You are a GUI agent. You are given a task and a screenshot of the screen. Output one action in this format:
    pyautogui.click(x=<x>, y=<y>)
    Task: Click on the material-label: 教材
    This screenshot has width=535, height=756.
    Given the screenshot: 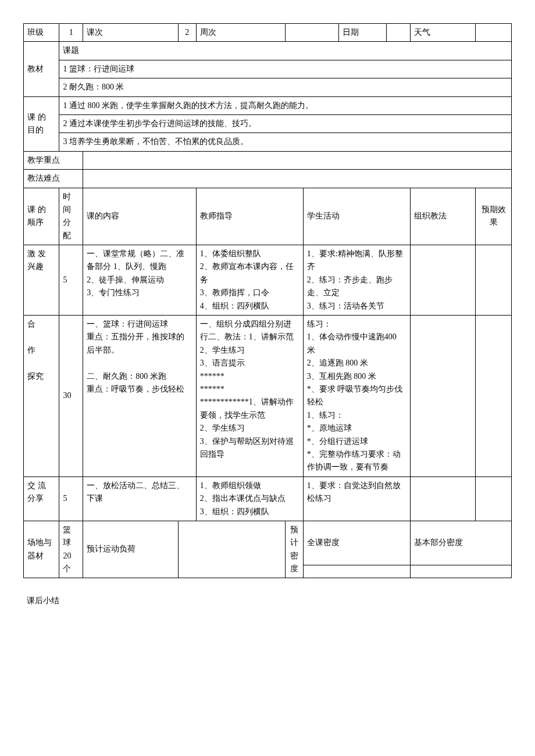 What is the action you would take?
    pyautogui.click(x=42, y=69)
    